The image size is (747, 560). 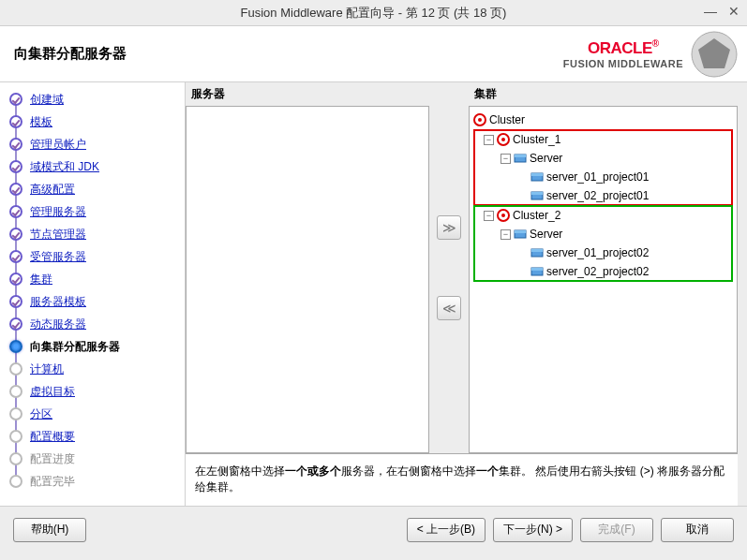 What do you see at coordinates (532, 530) in the screenshot?
I see `next-button: 下一步(N) >` at bounding box center [532, 530].